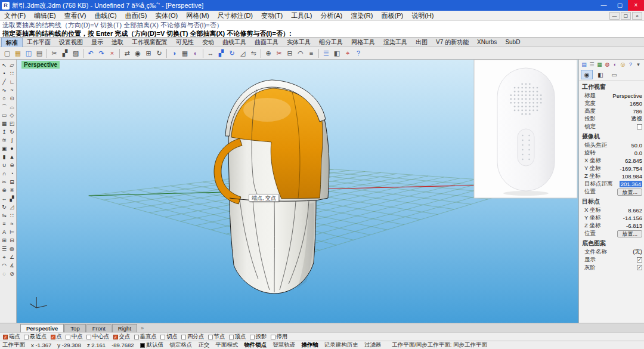 The width and height of the screenshot is (644, 349). I want to click on materials-tab-icon: ◍, so click(607, 64).